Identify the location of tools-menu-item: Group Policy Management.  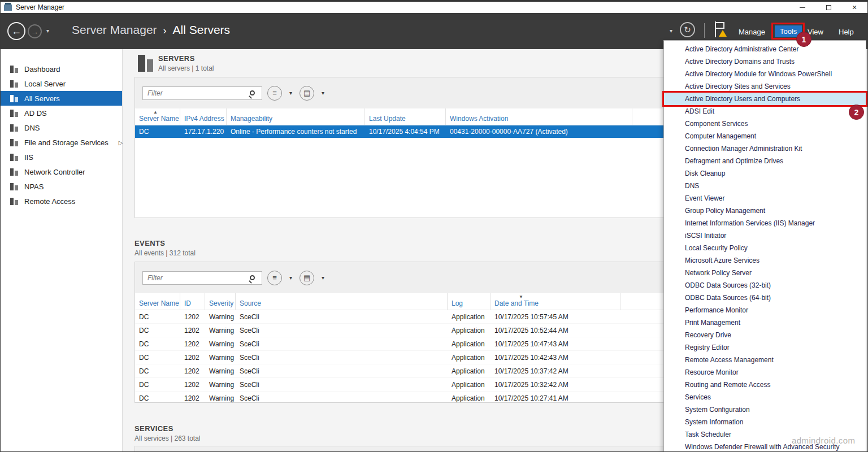
(765, 211).